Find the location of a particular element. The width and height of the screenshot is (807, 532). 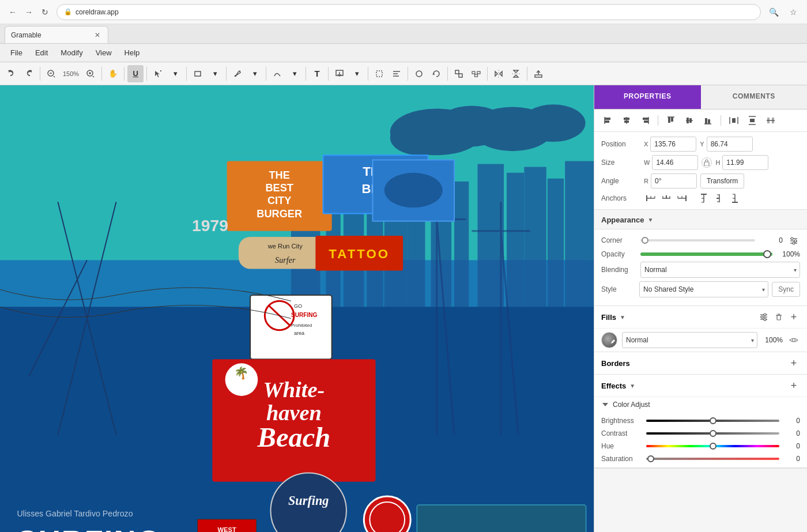

align-top-edge-button is located at coordinates (671, 120).